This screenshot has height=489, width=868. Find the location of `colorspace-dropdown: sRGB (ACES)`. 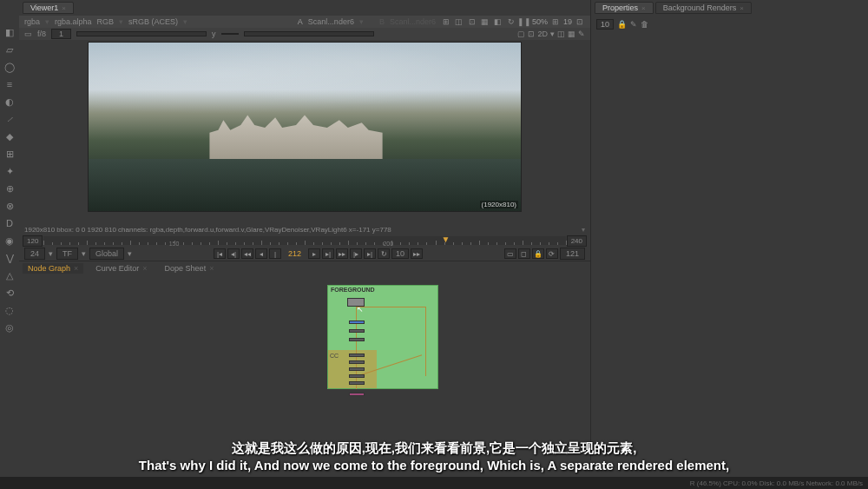

colorspace-dropdown: sRGB (ACES) is located at coordinates (153, 22).